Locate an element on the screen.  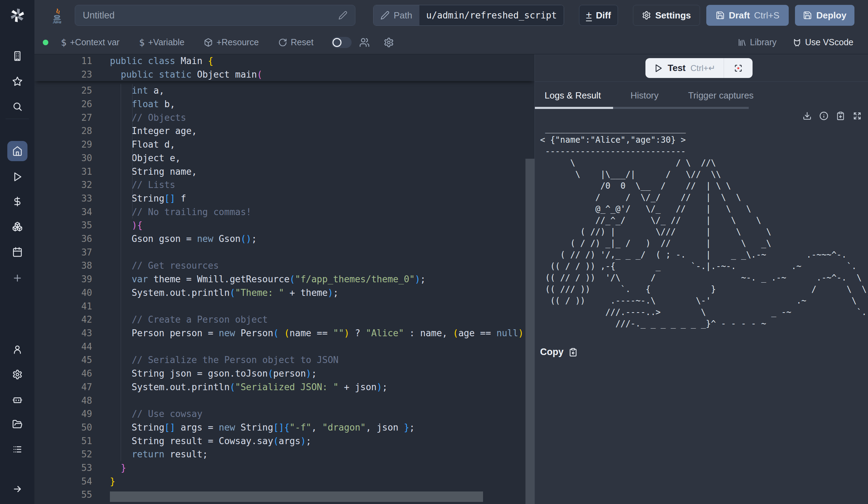
clipboard-icon is located at coordinates (573, 352).